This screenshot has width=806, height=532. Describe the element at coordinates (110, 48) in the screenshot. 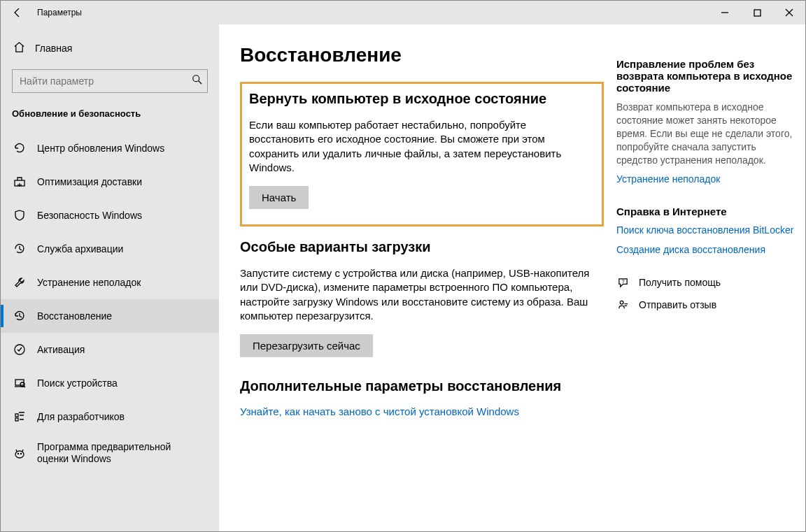

I see `sidebar-home: Главная` at that location.